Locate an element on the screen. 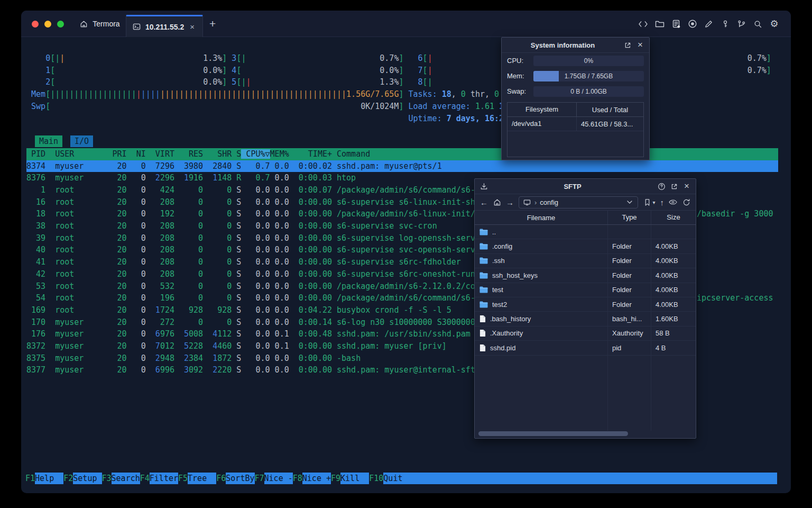  filename-column-header: Filename is located at coordinates (541, 218).